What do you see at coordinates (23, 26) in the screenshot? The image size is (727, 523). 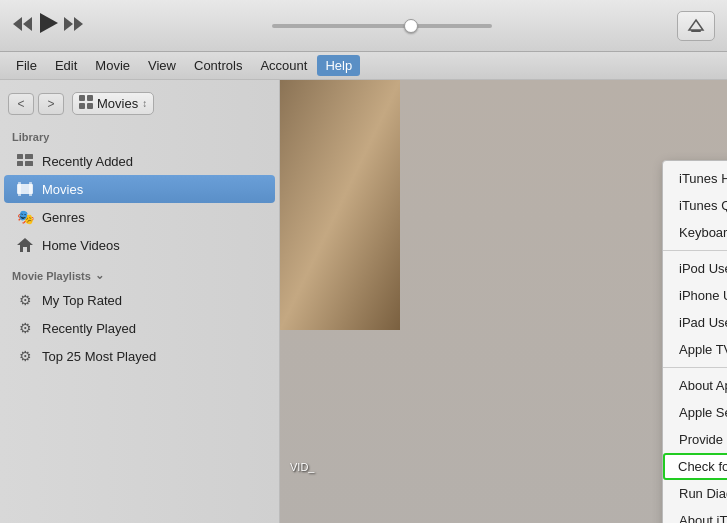 I see `rewind-button` at bounding box center [23, 26].